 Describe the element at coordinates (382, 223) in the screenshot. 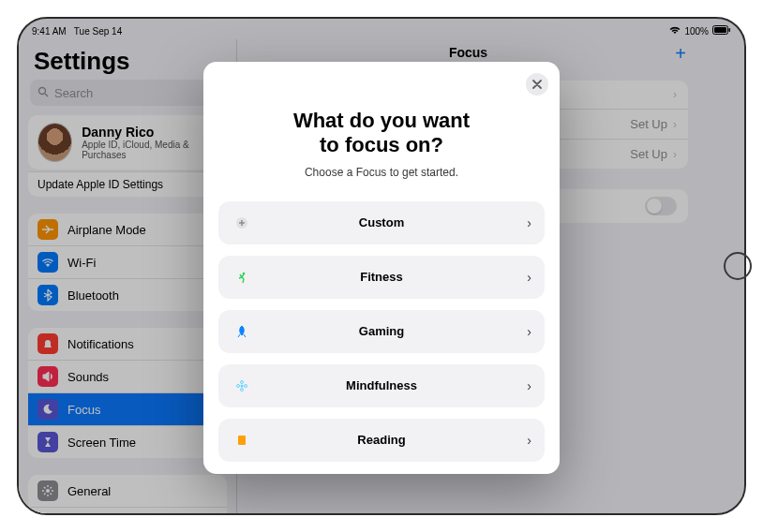

I see `option-label: Custom` at that location.